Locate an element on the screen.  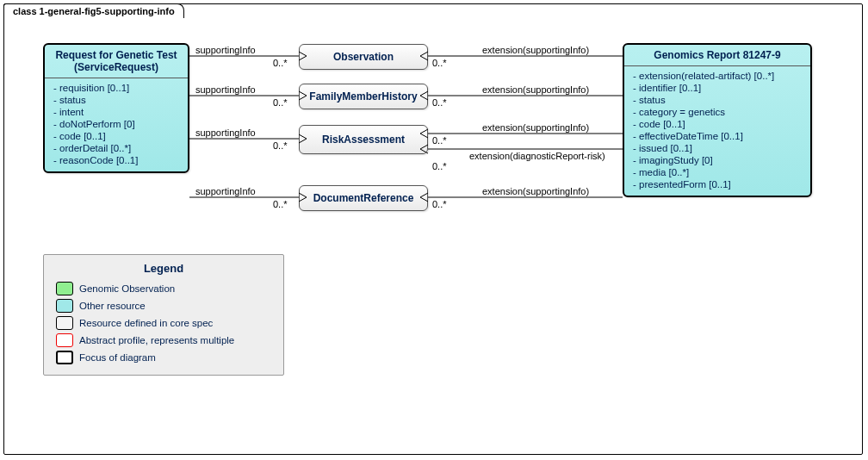
legend-label: Genomic Observation is located at coordinates (127, 289).